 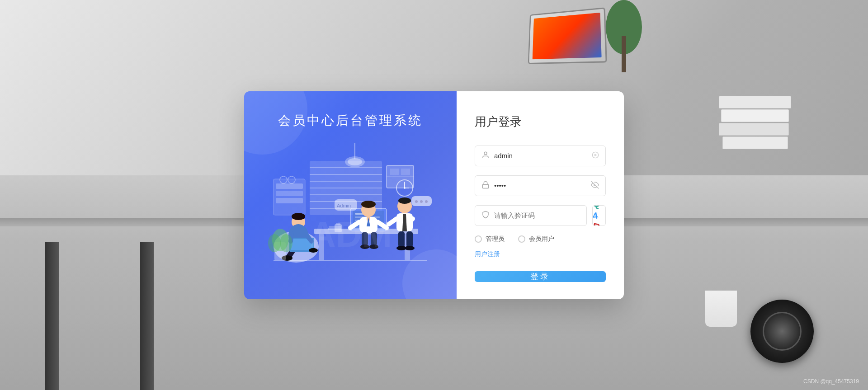 What do you see at coordinates (540, 186) in the screenshot?
I see `password-input-wrapper` at bounding box center [540, 186].